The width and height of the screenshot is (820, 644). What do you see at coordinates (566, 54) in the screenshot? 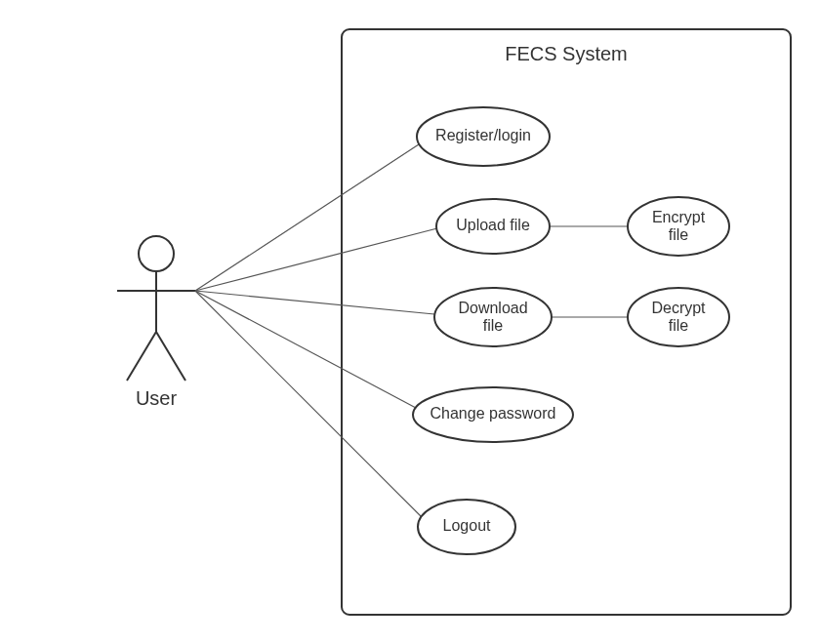
I see `system-title: FECS System` at bounding box center [566, 54].